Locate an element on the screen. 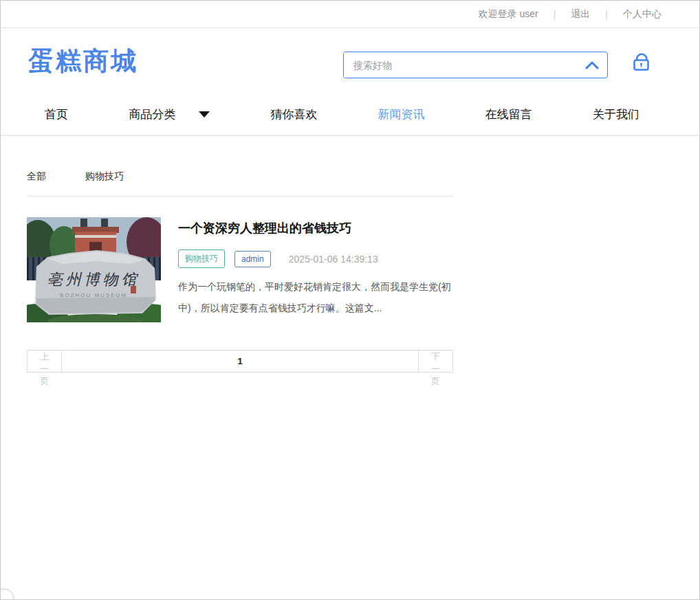  pagination: 上一页 1 下一页 is located at coordinates (240, 362).